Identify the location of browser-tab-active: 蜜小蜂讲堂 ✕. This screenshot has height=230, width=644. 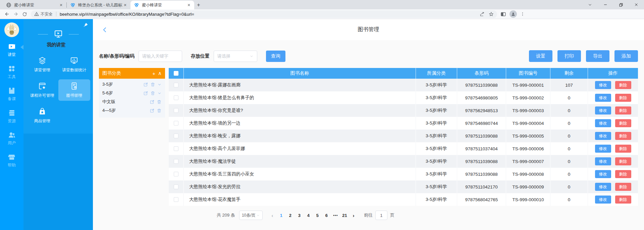
(162, 5).